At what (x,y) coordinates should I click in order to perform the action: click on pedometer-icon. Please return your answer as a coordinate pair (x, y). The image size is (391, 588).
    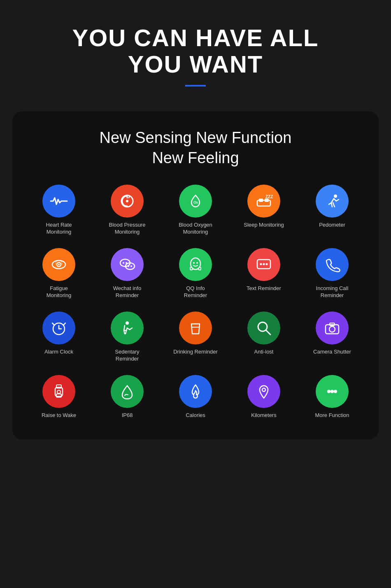
    Looking at the image, I should click on (332, 201).